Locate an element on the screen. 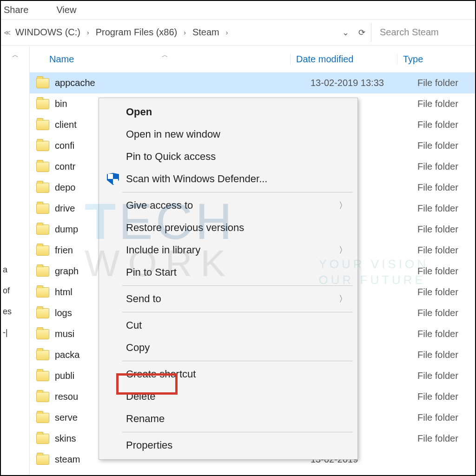 The width and height of the screenshot is (476, 476). ctx-scan-defender: Scan with Windows Defender... is located at coordinates (228, 179).